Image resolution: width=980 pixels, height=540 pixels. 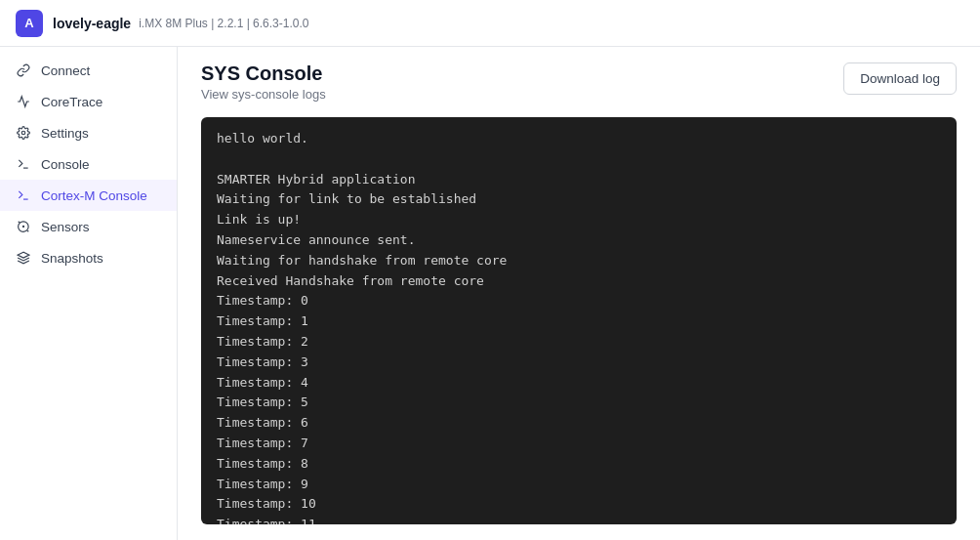 What do you see at coordinates (88, 227) in the screenshot?
I see `sidebar-item-sensors: Sensors` at bounding box center [88, 227].